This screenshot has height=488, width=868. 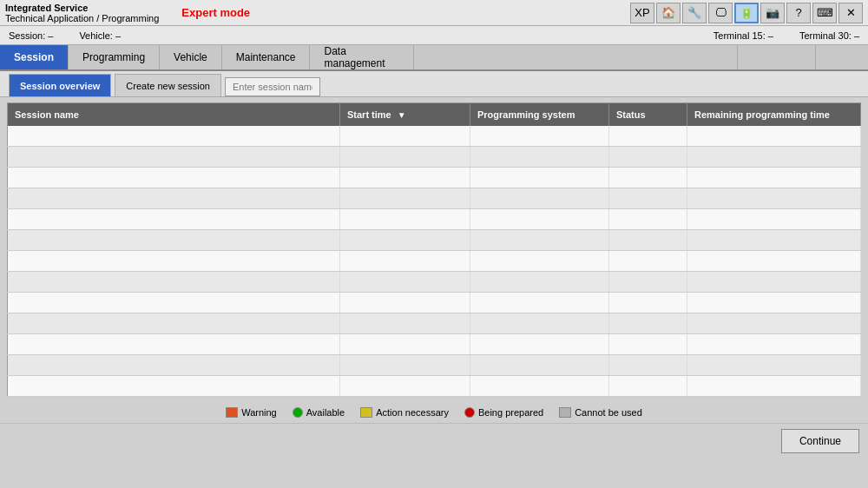 I want to click on legend-prepared: Being prepared, so click(x=503, y=412).